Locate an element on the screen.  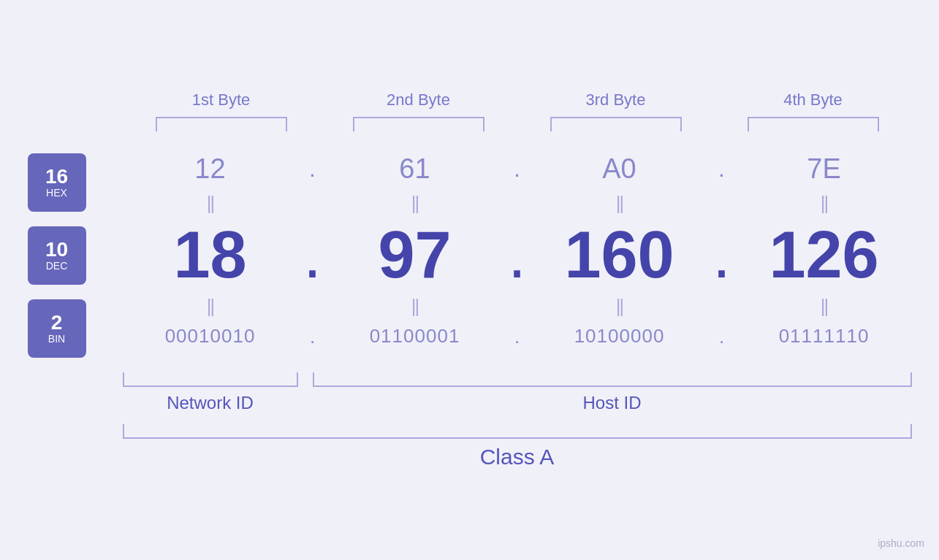
bin-row: 00010010 . 01100001 . 10100000 . 0111111… is located at coordinates (517, 336).